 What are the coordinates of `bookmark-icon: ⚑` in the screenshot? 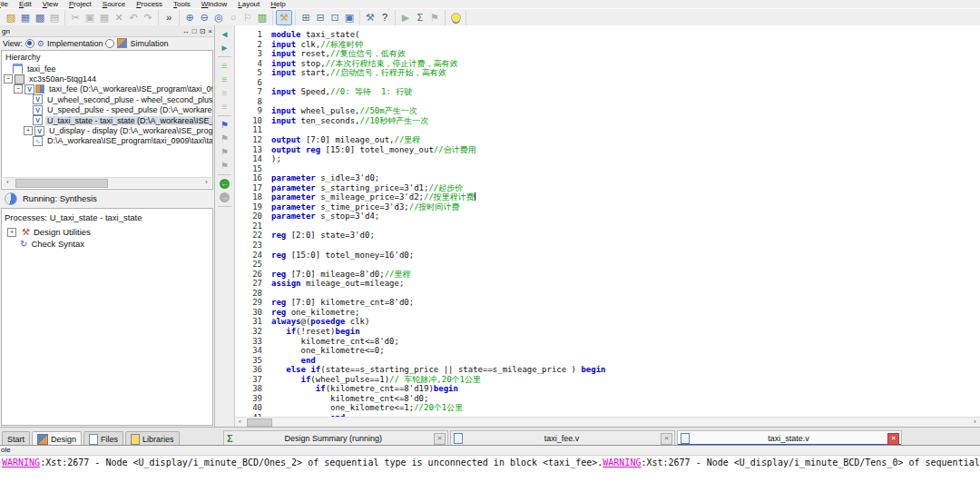 It's located at (225, 125).